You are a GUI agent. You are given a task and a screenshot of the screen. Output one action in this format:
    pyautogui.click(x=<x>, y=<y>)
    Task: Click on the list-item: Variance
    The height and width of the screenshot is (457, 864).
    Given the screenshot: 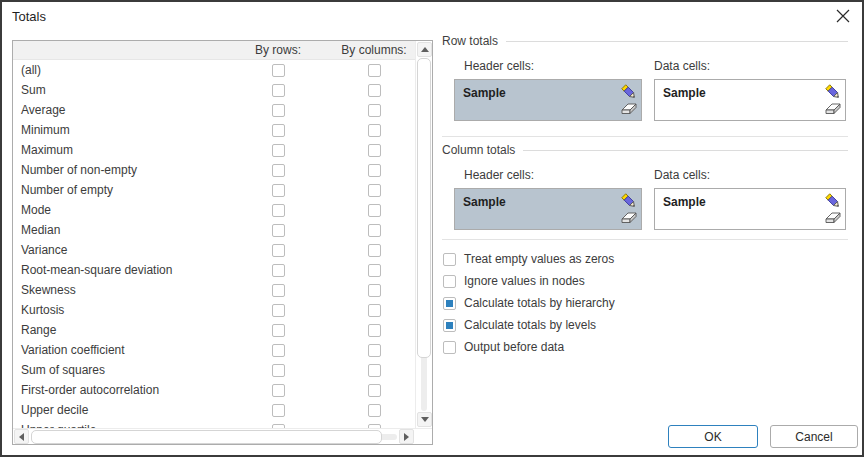 What is the action you would take?
    pyautogui.click(x=214, y=250)
    